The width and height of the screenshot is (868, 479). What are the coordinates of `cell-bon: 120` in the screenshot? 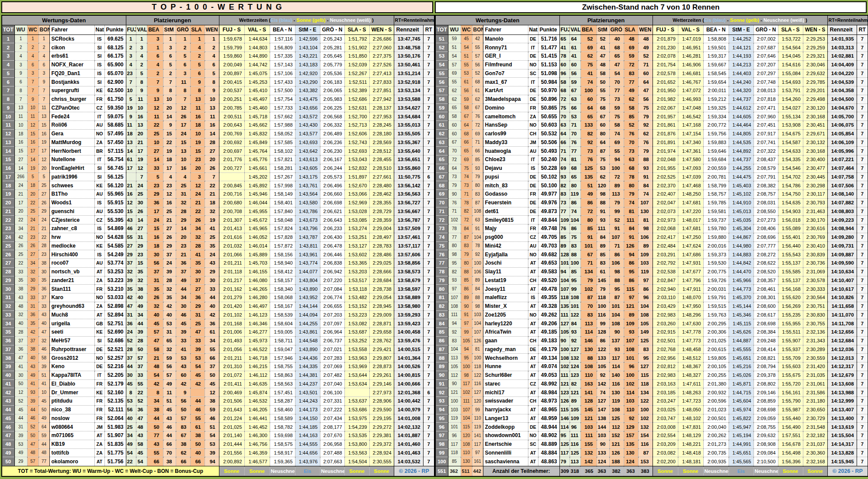 It's located at (477, 401).